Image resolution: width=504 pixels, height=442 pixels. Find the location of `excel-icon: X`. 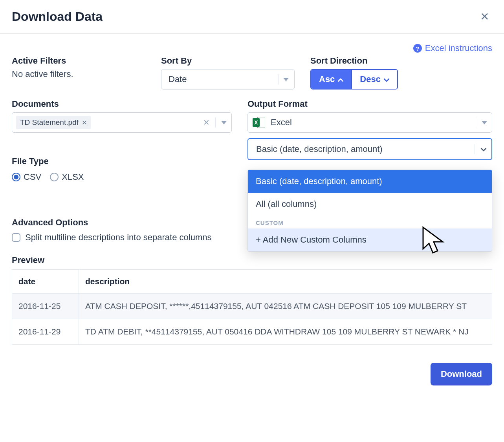

excel-icon: X is located at coordinates (259, 122).